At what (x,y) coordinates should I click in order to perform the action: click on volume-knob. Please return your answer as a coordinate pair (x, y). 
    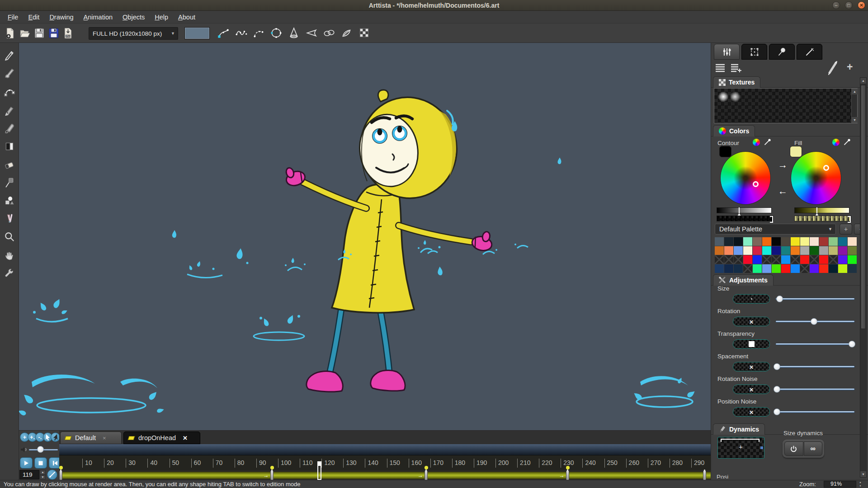
    Looking at the image, I should click on (41, 449).